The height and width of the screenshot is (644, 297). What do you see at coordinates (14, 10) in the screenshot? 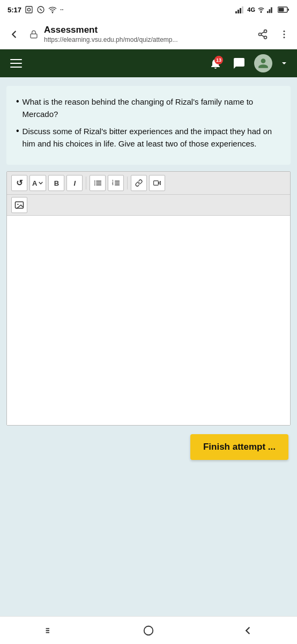
I see `status-time: 5:17` at bounding box center [14, 10].